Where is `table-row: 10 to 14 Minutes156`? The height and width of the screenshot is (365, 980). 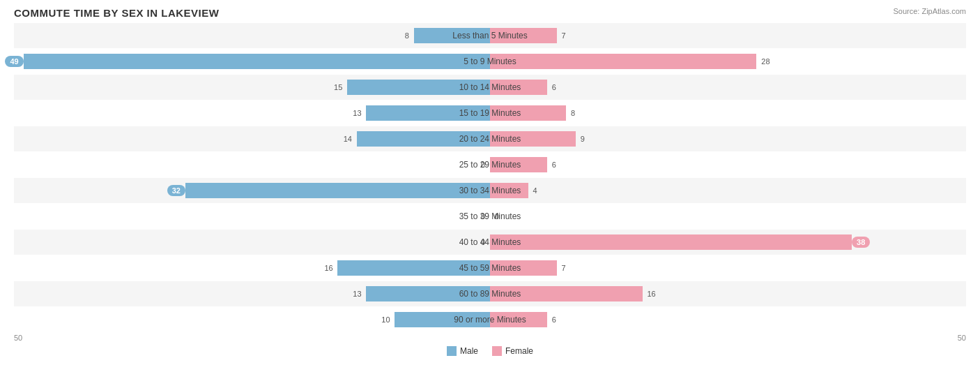 table-row: 10 to 14 Minutes156 is located at coordinates (490, 87).